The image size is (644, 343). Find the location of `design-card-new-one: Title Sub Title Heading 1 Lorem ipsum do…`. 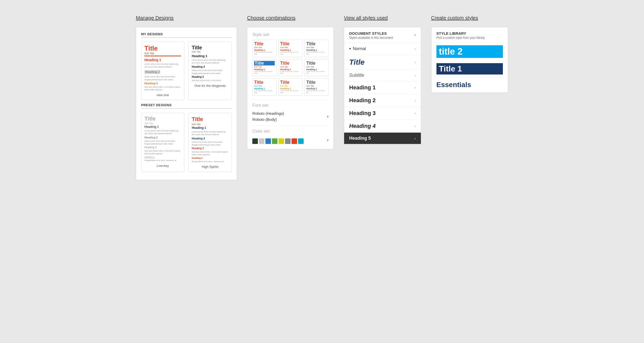

design-card-new-one: Title Sub Title Heading 1 Lorem ipsum do… is located at coordinates (163, 71).